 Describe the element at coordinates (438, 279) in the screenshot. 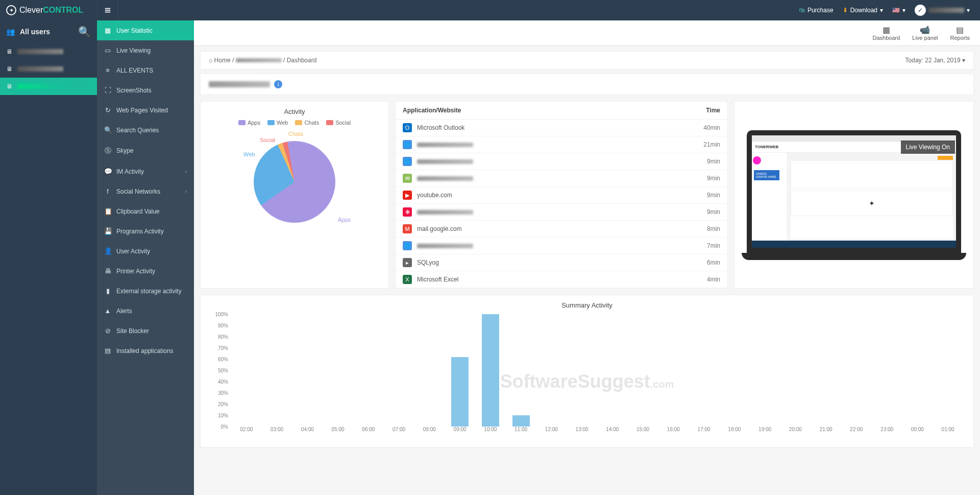

I see `app-name: Microsoft Excel` at that location.